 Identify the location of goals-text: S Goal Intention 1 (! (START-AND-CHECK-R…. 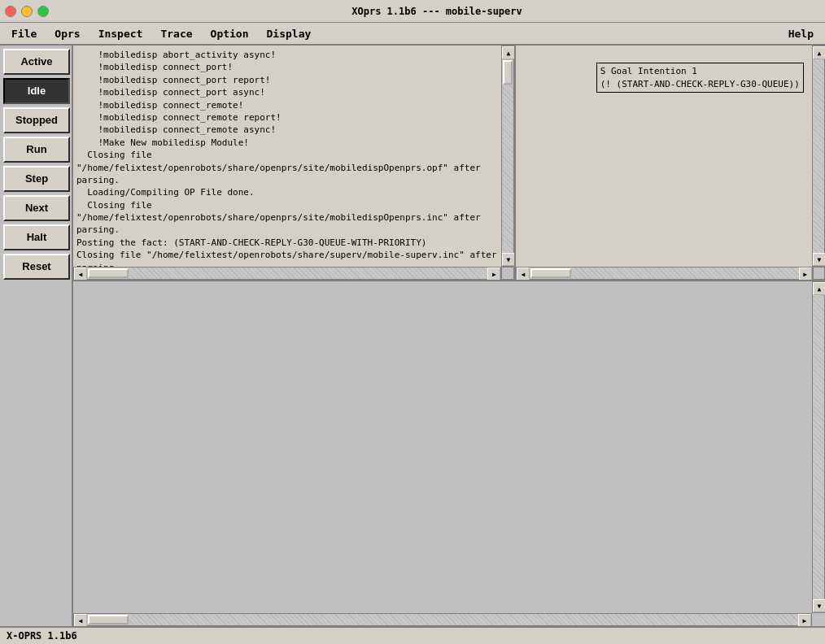
(664, 156).